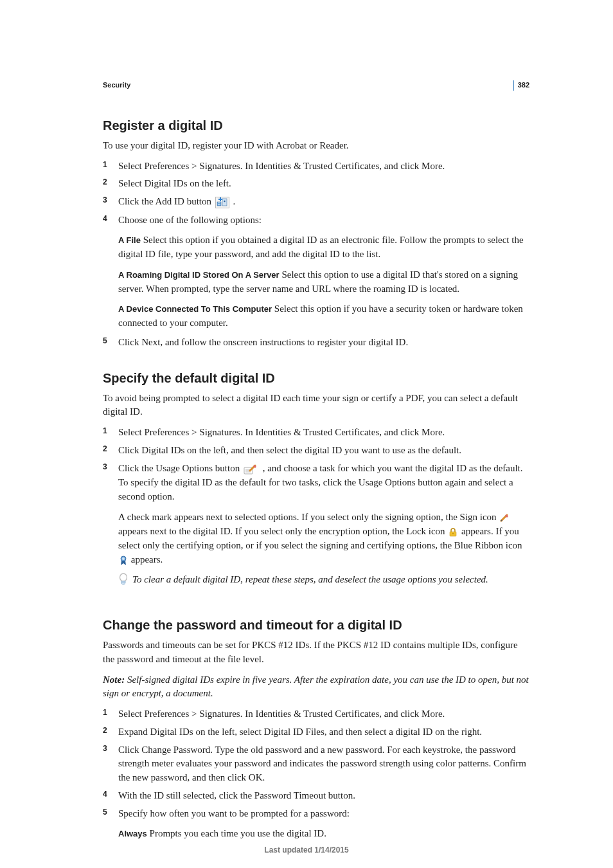 This screenshot has width=613, height=868. Describe the element at coordinates (316, 184) in the screenshot. I see `step: Select Digital IDs on the left.` at that location.